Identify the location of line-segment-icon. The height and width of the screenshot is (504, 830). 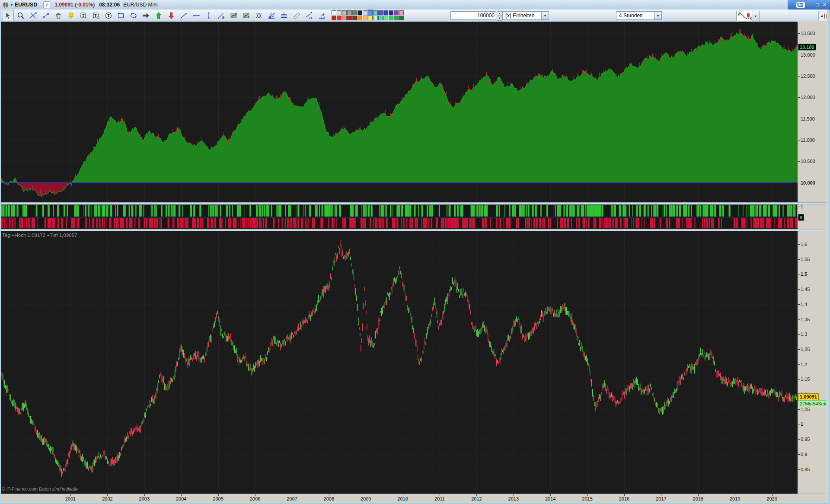
(184, 16).